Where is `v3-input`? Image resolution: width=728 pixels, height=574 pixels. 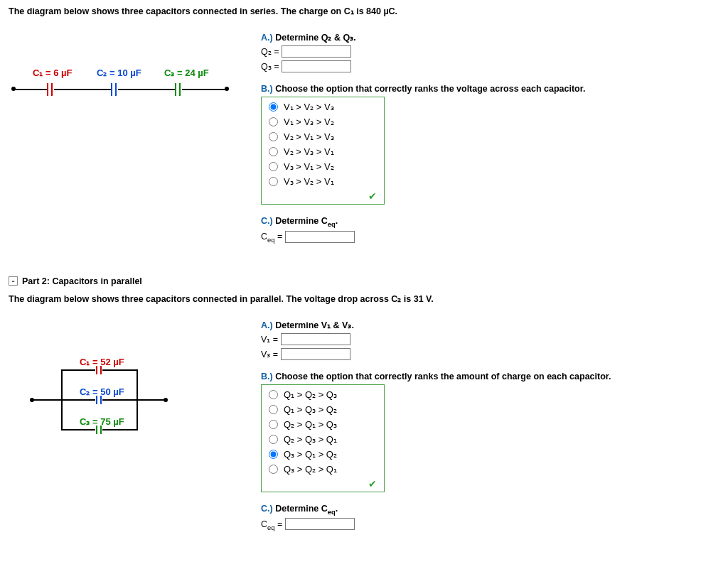
v3-input is located at coordinates (316, 354).